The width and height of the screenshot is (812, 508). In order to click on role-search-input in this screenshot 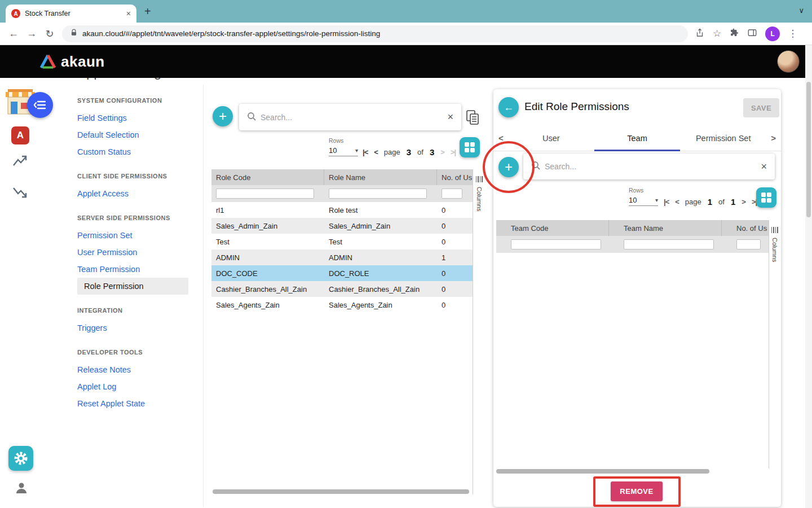, I will do `click(352, 117)`.